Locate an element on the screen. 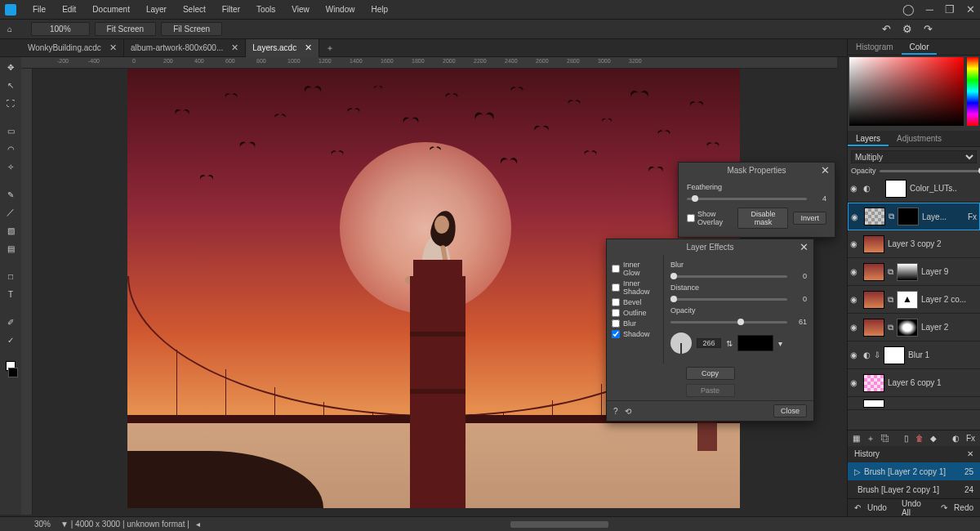  history-item: ▷ Brush [Layer 2 copy 1] 25 is located at coordinates (914, 471).